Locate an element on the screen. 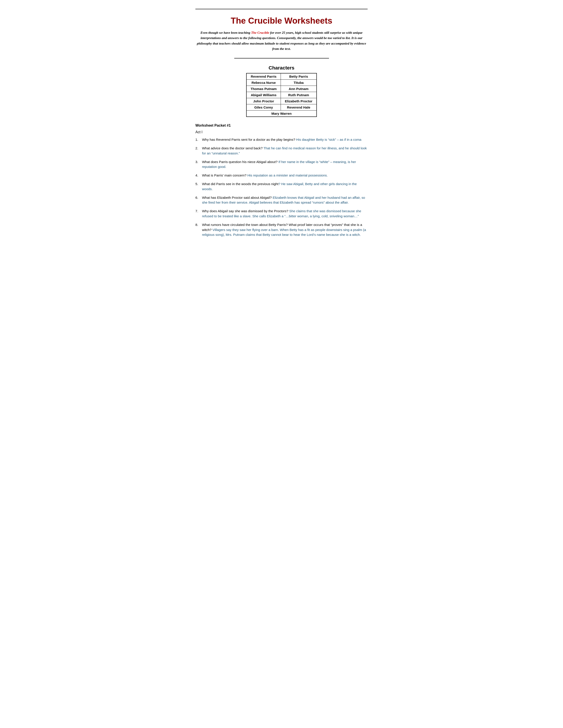  question-content: What rumors have circulated the town abo… is located at coordinates (285, 230).